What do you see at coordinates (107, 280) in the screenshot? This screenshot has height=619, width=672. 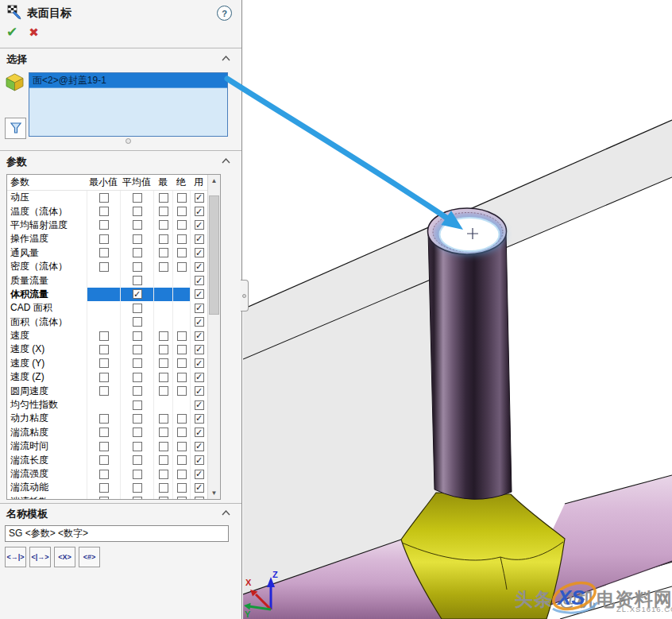 I see `param-row: 质量流量✓` at bounding box center [107, 280].